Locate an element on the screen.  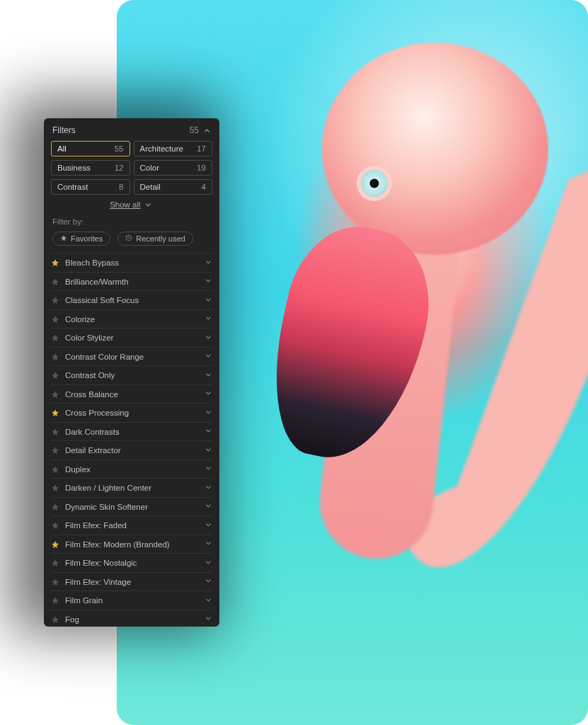
filter-item: Cross Balance is located at coordinates (132, 394).